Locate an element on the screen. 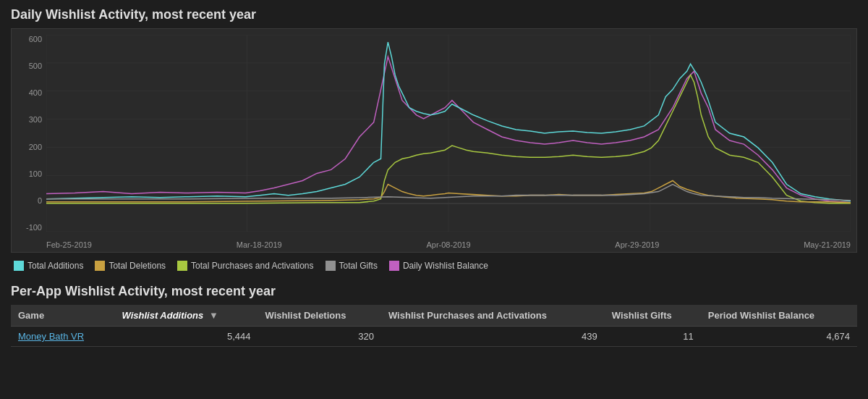  x-label-apr08: Apr-08-2019 is located at coordinates (448, 245).